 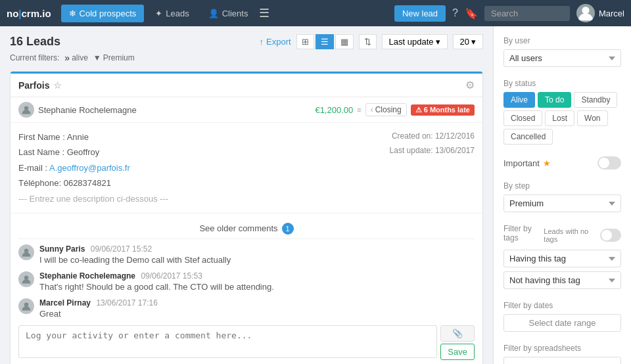 What do you see at coordinates (563, 317) in the screenshot?
I see `sidebar-filter-dates: Filter by dates Select date range` at bounding box center [563, 317].